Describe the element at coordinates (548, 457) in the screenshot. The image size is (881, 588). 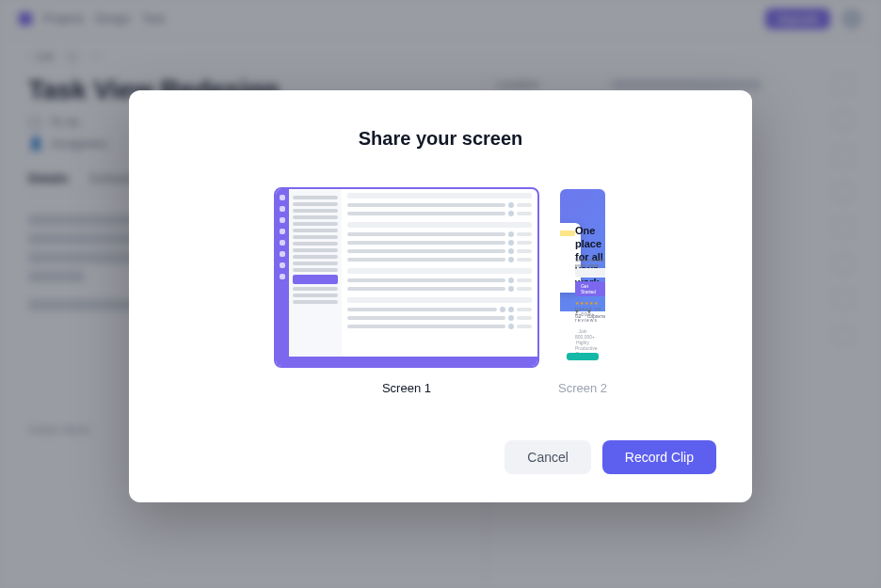
I see `cancel-button: Cancel` at that location.